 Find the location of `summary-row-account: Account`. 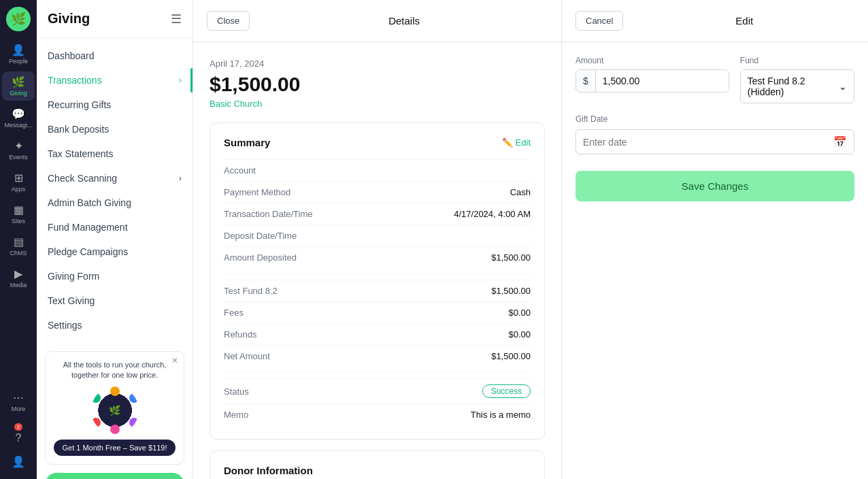

summary-row-account: Account is located at coordinates (377, 170).